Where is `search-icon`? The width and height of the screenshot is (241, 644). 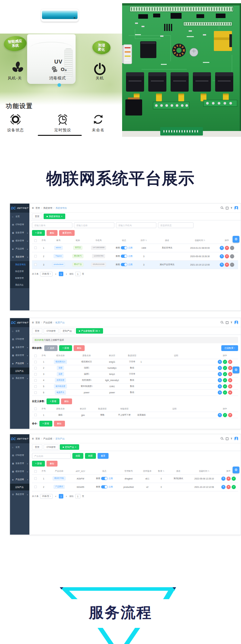
search-icon is located at coordinates (222, 439).